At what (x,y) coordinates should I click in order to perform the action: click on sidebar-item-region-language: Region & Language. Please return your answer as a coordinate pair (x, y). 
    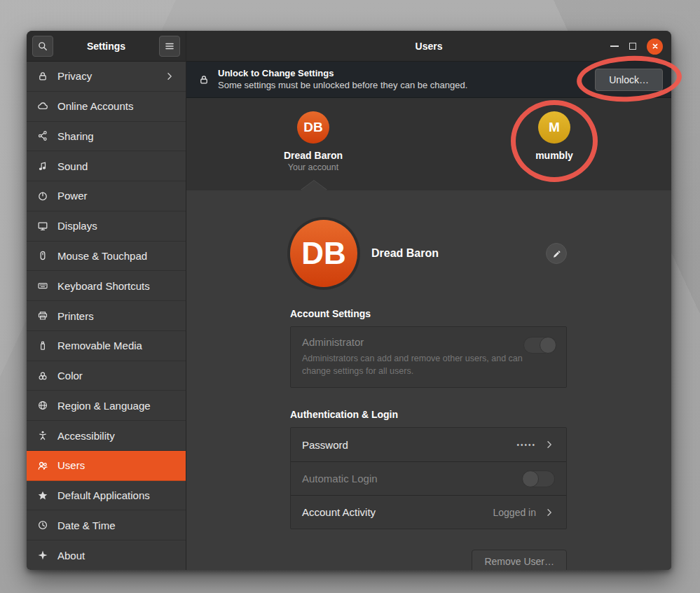
    Looking at the image, I should click on (107, 406).